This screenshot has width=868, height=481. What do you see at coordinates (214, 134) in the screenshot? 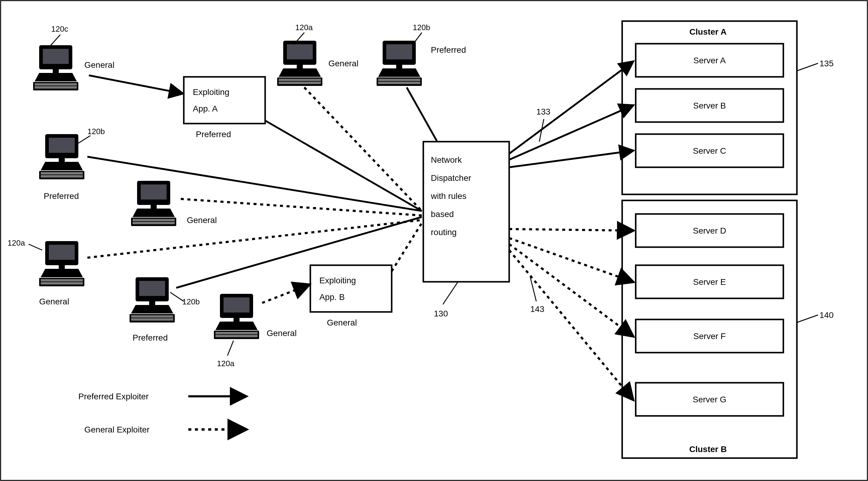
I see `app-a-sublabel: Preferred` at bounding box center [214, 134].